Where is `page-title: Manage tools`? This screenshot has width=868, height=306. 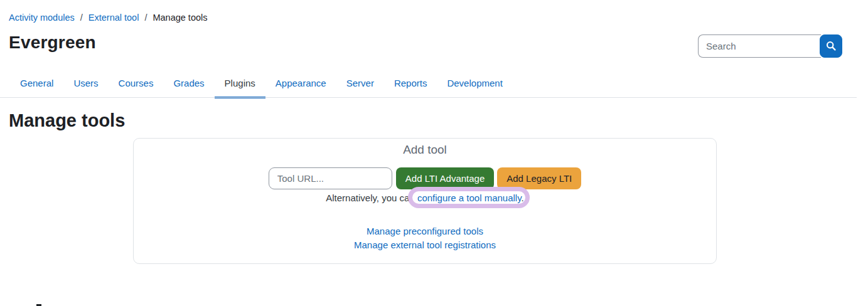 page-title: Manage tools is located at coordinates (67, 120).